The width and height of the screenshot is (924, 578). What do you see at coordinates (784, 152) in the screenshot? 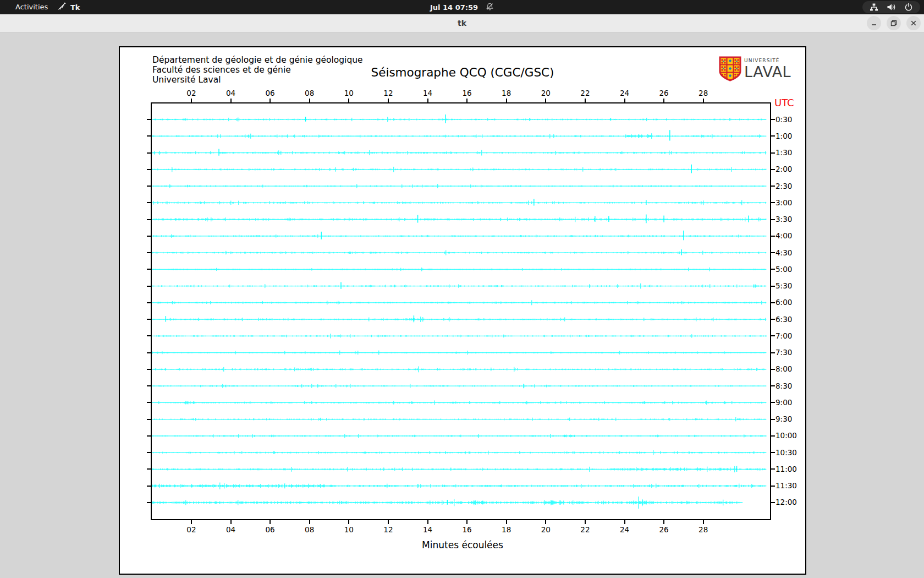
I see `row-time-label: 1:30` at bounding box center [784, 152].